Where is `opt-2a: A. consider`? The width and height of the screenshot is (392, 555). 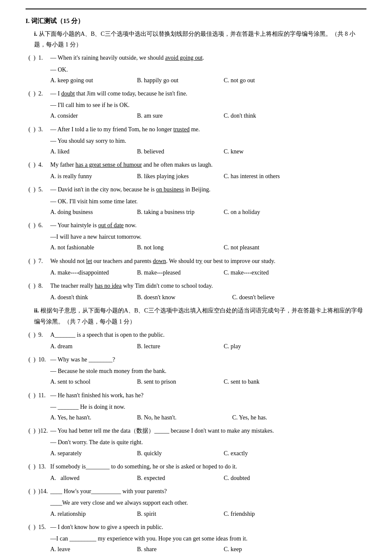
opt-2a: A. consider is located at coordinates (93, 116).